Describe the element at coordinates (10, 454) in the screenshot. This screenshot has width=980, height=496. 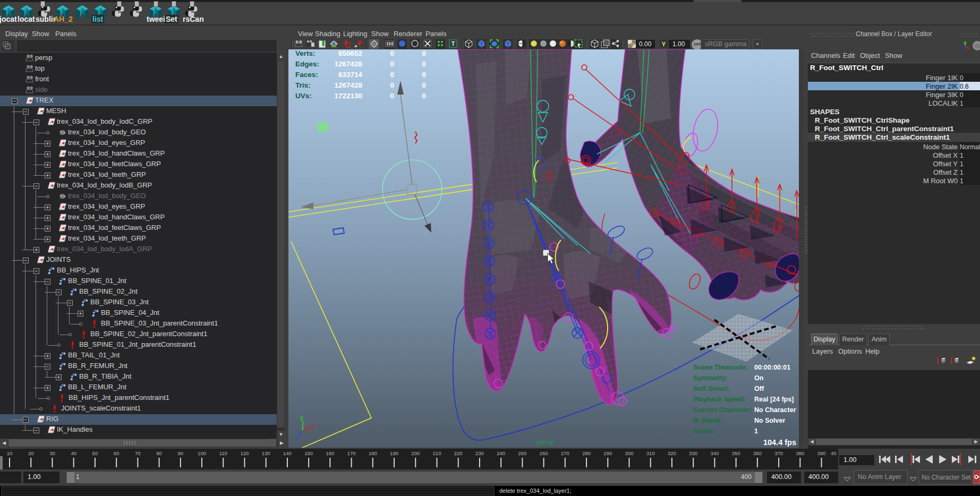
I see `svg-text: 10` at that location.